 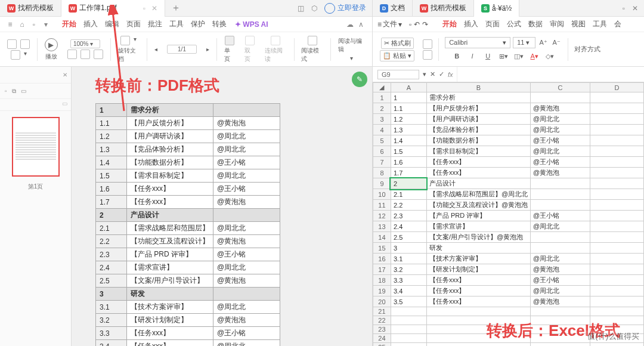 I want to click on row-header: 25, so click(x=382, y=345).